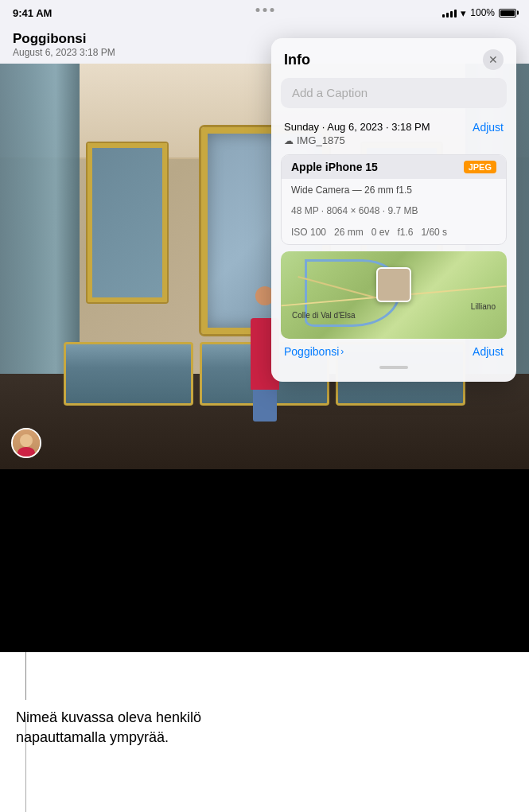  I want to click on frame-left, so click(127, 223).